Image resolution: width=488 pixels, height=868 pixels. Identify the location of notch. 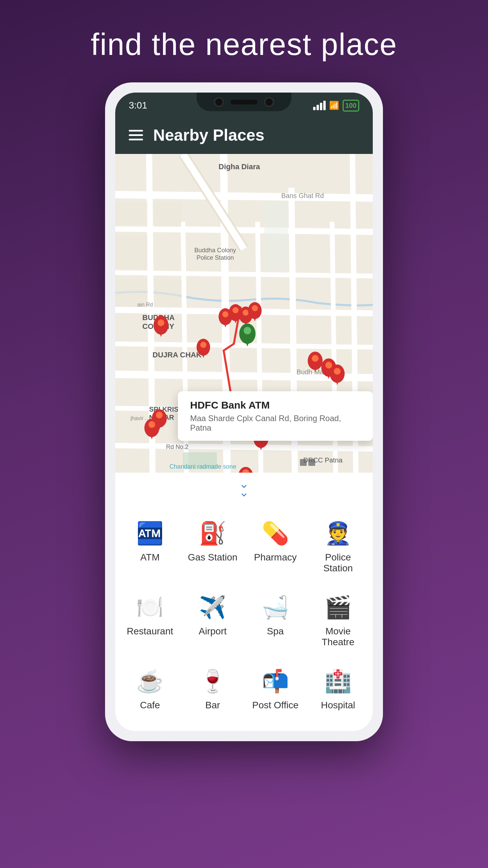
(244, 102).